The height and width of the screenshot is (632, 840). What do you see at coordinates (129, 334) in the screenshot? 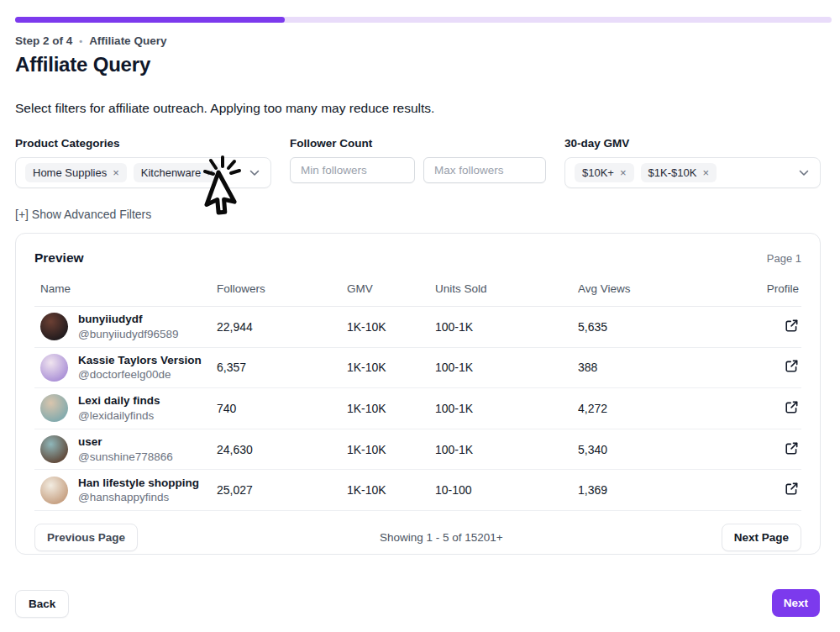
I see `creator-handle: @bunyiiudydf96589` at bounding box center [129, 334].